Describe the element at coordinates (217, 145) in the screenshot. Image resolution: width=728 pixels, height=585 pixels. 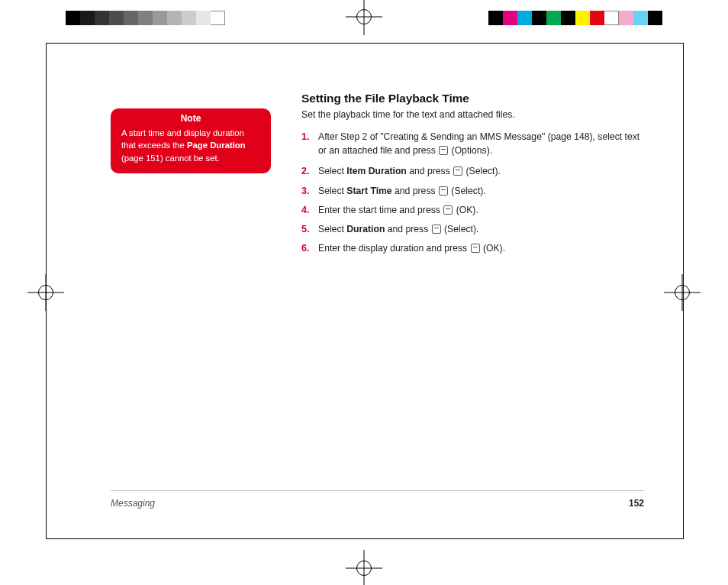
I see `note-text-bold: Page Duration` at that location.